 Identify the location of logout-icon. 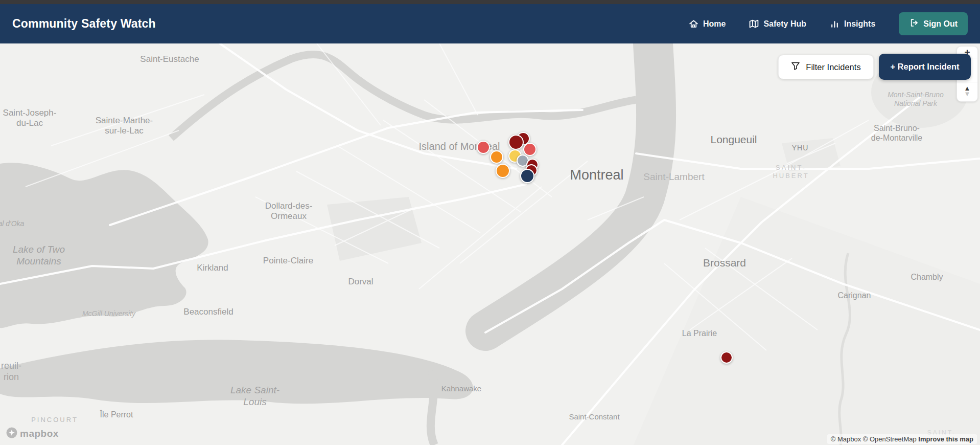
(914, 24).